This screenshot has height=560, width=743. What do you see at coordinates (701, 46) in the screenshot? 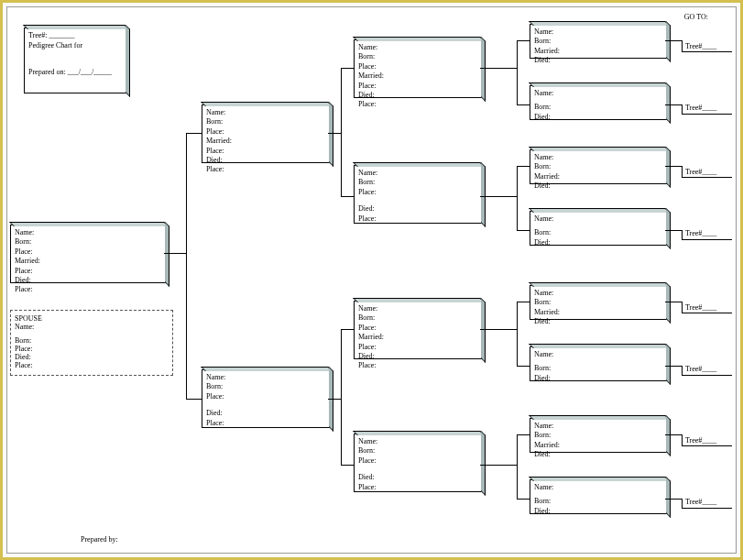
I see `tree-ref-1: Tree#____` at bounding box center [701, 46].